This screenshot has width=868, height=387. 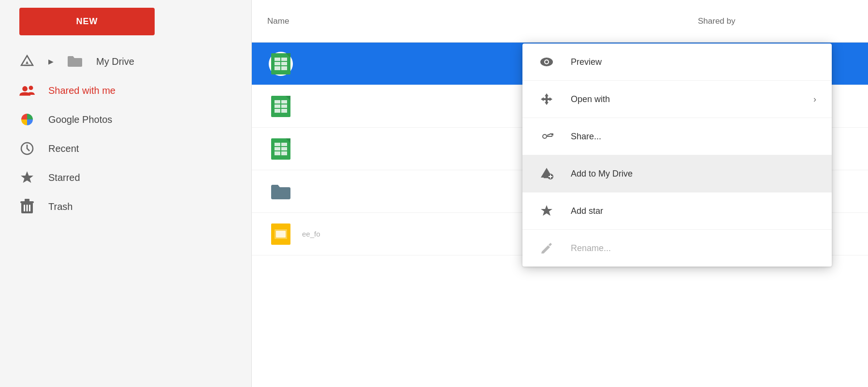 What do you see at coordinates (27, 207) in the screenshot?
I see `trash-icon` at bounding box center [27, 207].